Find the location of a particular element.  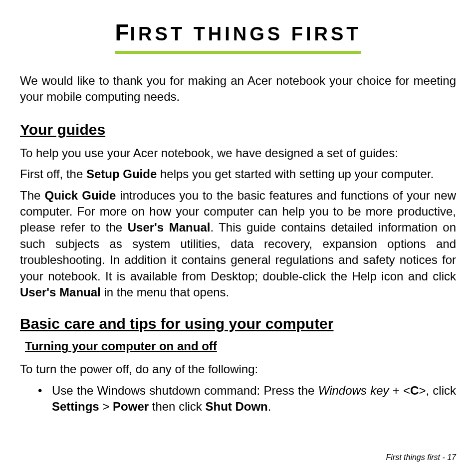

guides-p2: First off, the Setup Guide helps you get… is located at coordinates (238, 174).